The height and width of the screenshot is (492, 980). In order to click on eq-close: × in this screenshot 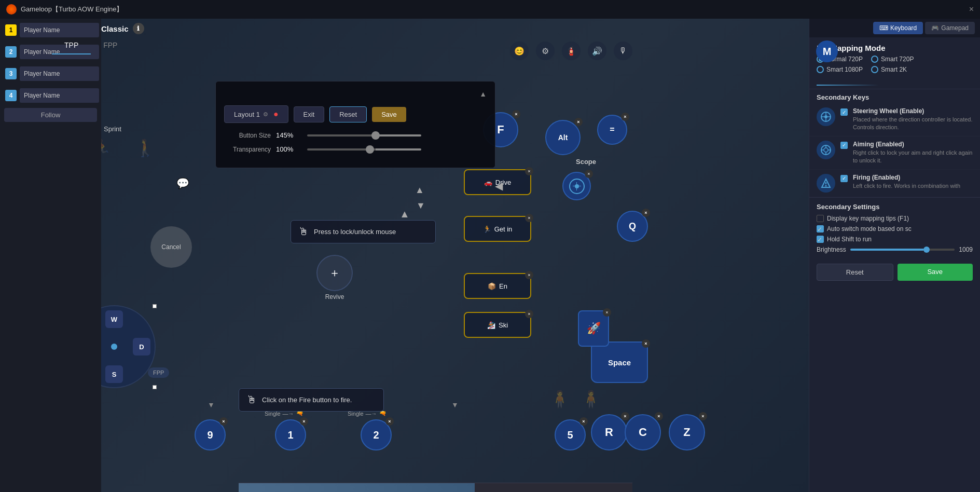, I will do `click(625, 117)`.